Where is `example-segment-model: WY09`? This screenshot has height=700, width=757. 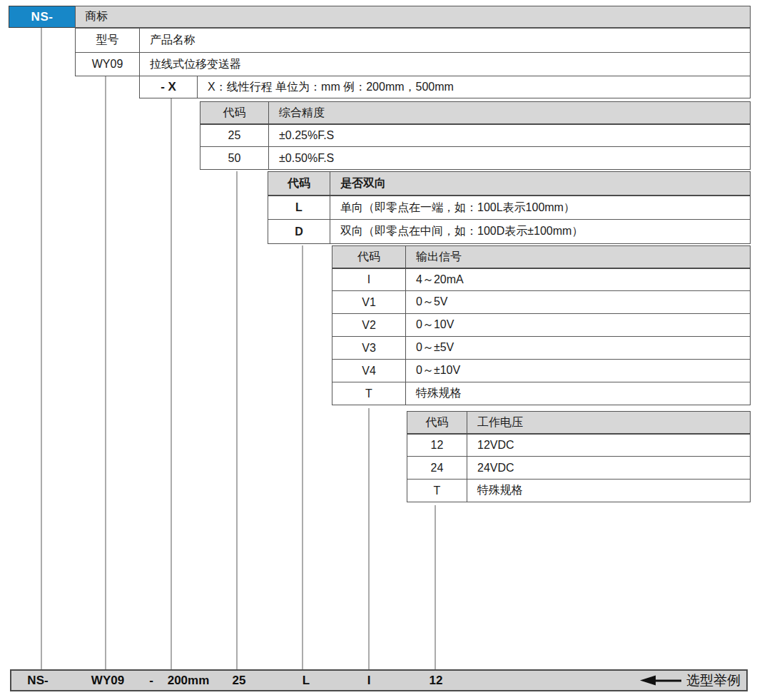 example-segment-model: WY09 is located at coordinates (108, 681).